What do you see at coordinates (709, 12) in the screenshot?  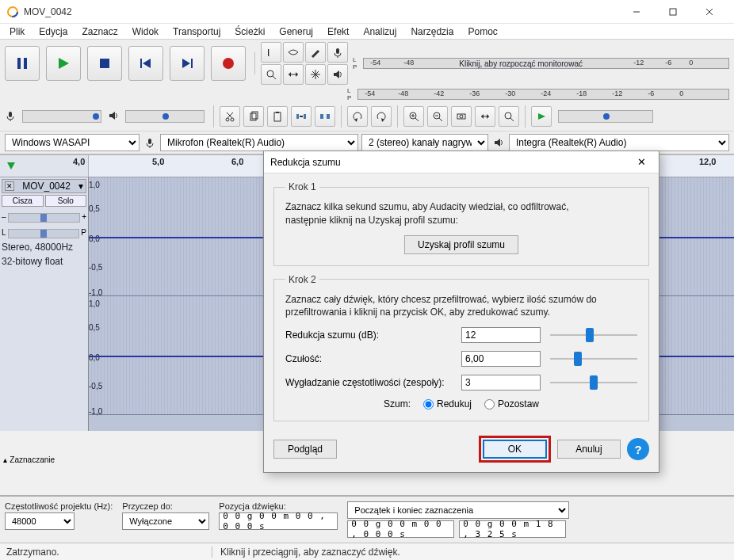 I see `close-button` at bounding box center [709, 12].